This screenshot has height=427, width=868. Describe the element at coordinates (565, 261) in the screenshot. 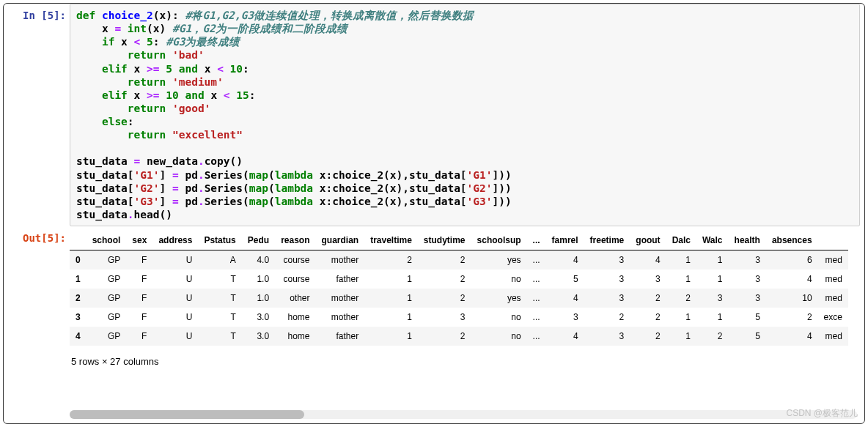

I see `cell: 4` at that location.